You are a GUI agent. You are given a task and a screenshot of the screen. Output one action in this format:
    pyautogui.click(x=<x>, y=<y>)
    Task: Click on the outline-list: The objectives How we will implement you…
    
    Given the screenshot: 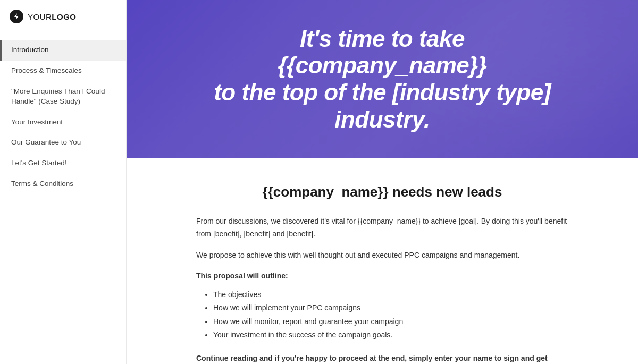 What is the action you would take?
    pyautogui.click(x=382, y=315)
    